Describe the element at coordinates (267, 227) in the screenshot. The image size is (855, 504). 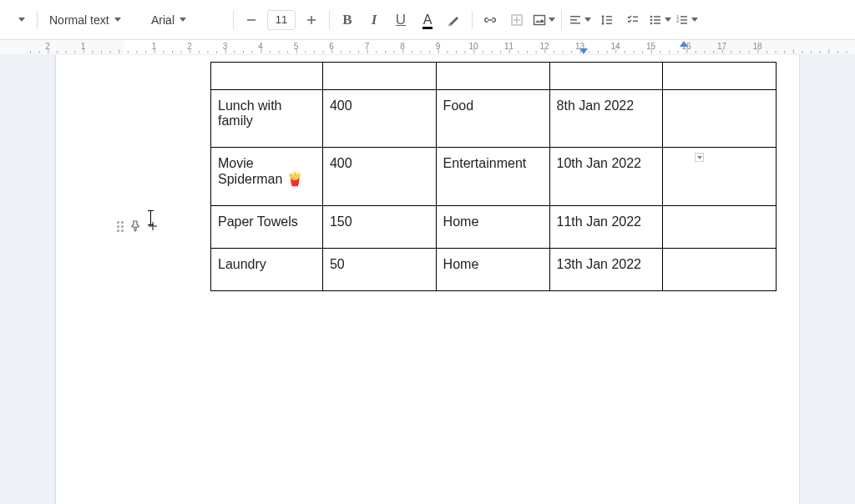
I see `table-cell: Paper Towels` at that location.